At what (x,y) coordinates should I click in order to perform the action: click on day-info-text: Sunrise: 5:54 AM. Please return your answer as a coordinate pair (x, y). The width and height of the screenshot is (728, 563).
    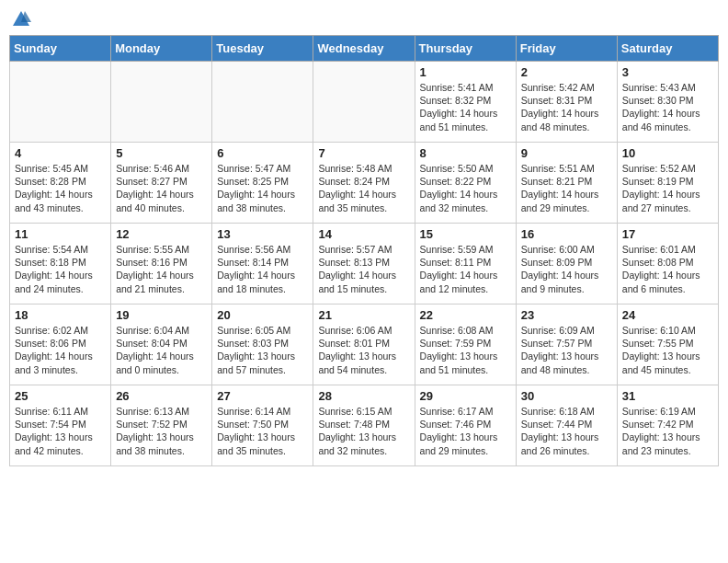
    Looking at the image, I should click on (61, 249).